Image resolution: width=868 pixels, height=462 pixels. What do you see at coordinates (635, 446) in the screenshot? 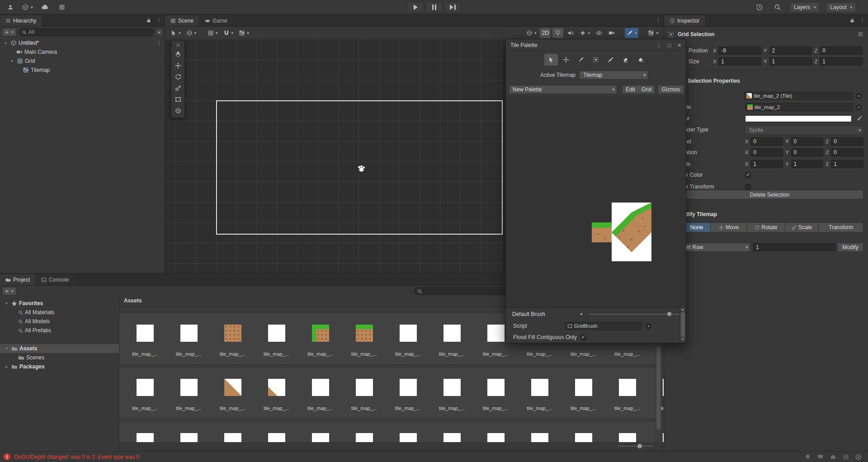
I see `thumbnail-zoom-slider` at bounding box center [635, 446].